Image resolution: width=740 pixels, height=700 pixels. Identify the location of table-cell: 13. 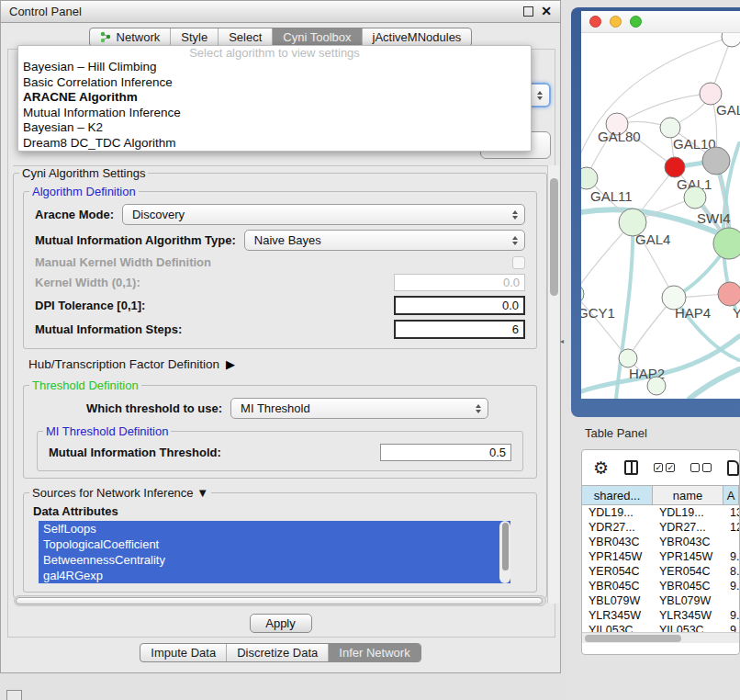
(731, 513).